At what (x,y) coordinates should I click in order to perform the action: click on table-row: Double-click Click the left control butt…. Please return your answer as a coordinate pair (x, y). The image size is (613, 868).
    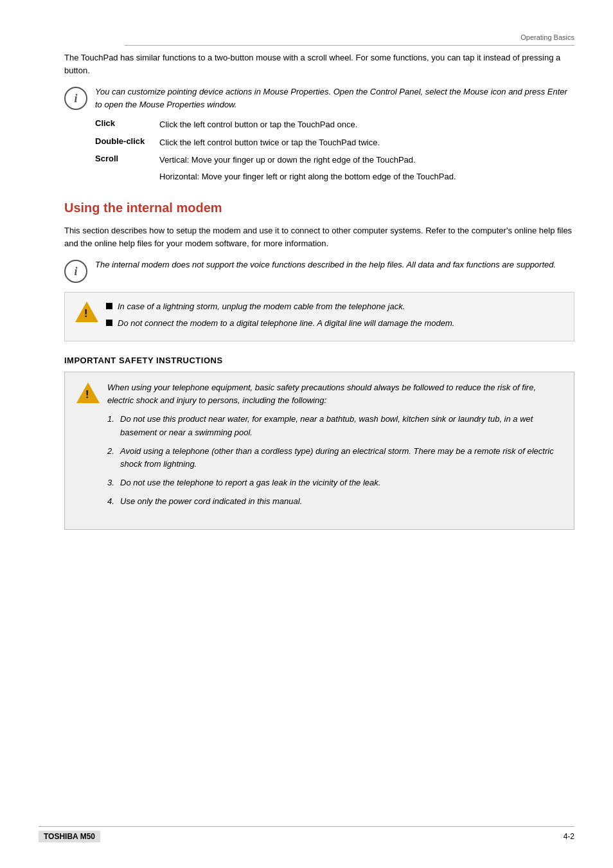
    Looking at the image, I should click on (335, 143).